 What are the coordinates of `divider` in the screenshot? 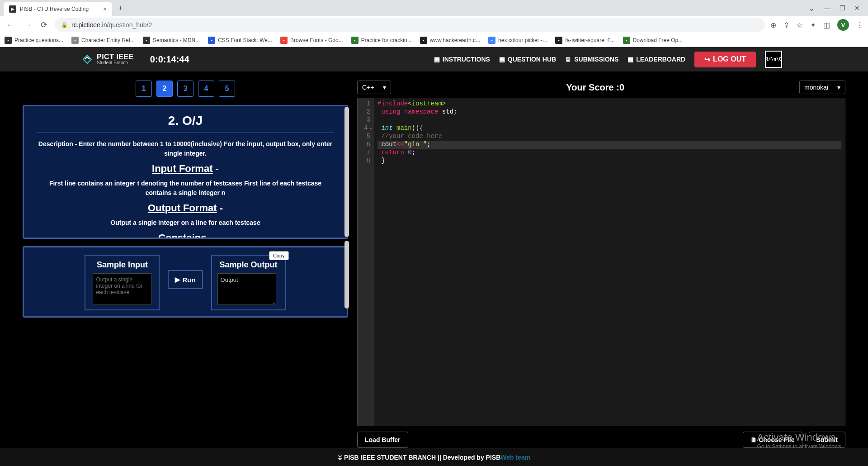 It's located at (185, 133).